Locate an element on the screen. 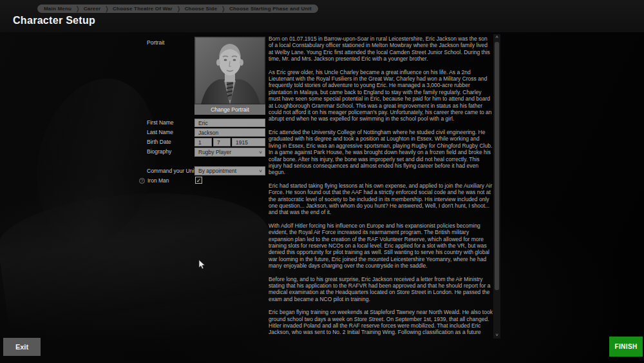 The width and height of the screenshot is (644, 363). scrollbar-thumb is located at coordinates (497, 166).